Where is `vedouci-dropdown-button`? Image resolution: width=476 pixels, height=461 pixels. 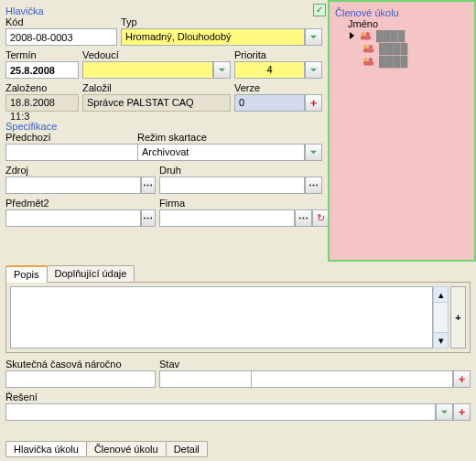 vedouci-dropdown-button is located at coordinates (222, 70).